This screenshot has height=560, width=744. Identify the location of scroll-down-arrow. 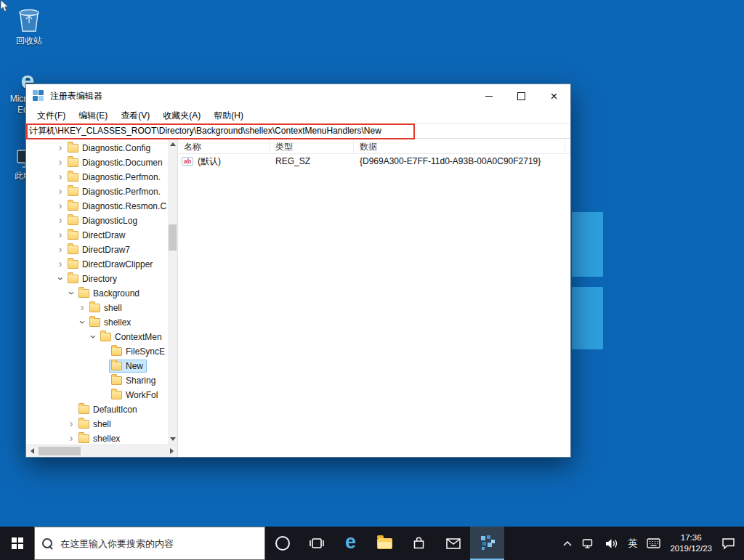
(173, 439).